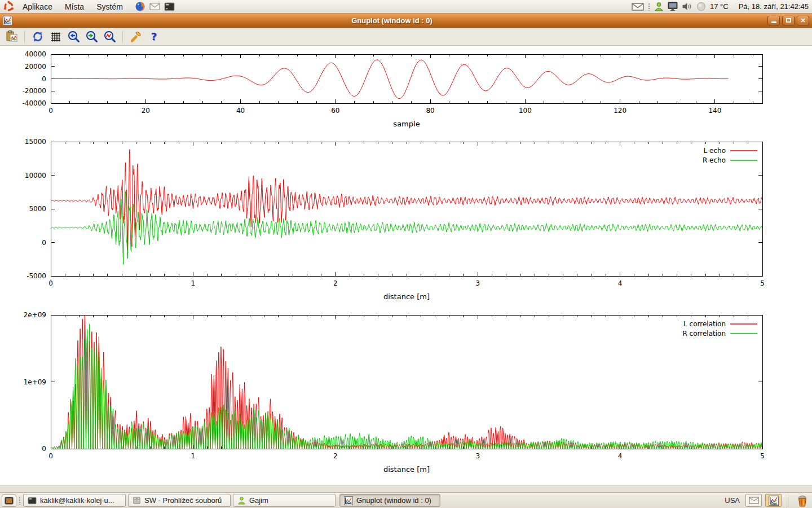 The height and width of the screenshot is (508, 812). What do you see at coordinates (241, 500) in the screenshot?
I see `gajim-icon` at bounding box center [241, 500].